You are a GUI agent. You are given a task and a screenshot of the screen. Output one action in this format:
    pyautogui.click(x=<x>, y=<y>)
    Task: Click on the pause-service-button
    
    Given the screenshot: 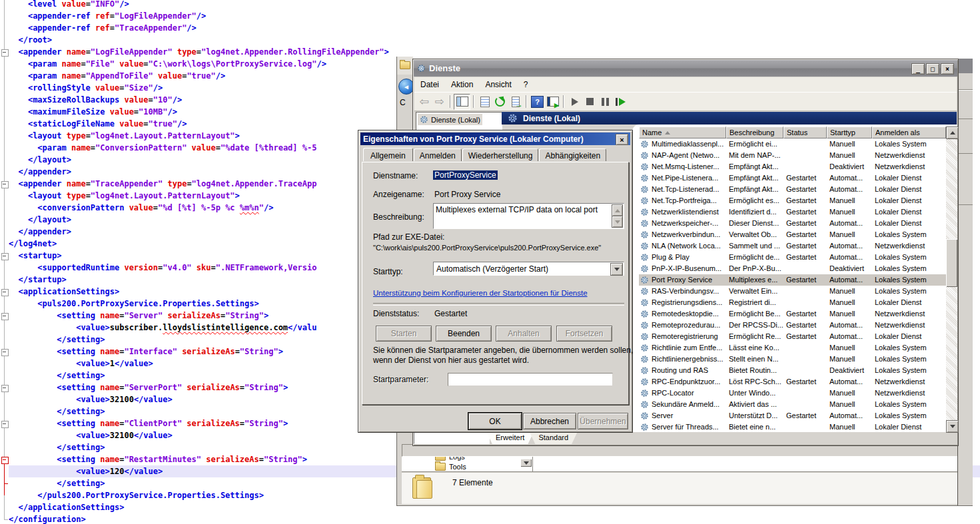 What is the action you would take?
    pyautogui.click(x=605, y=102)
    